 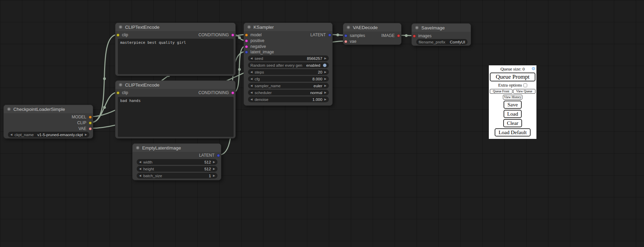 I want to click on clear-button: Clear, so click(x=513, y=123).